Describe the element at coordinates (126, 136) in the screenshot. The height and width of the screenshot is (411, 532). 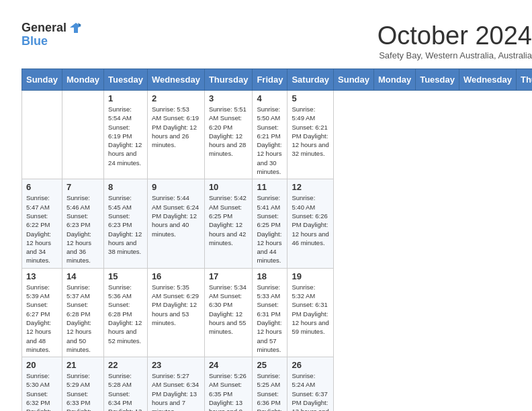
I see `day-info: Sunrise: 5:54 AM Sunset: 6:19 PM Dayligh…` at that location.